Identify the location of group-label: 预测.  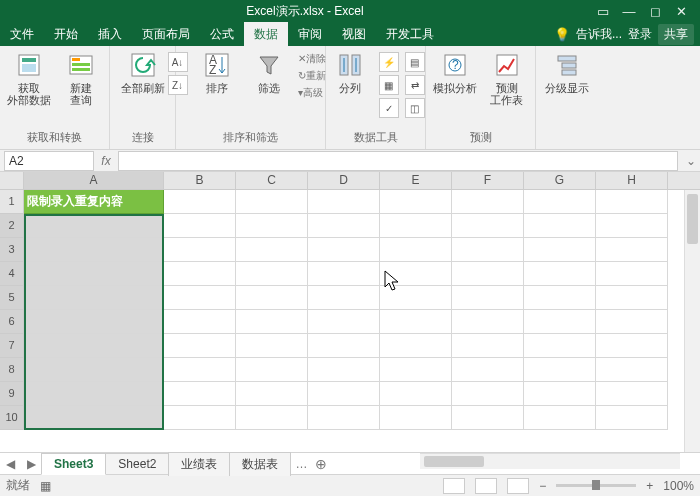
(481, 138).